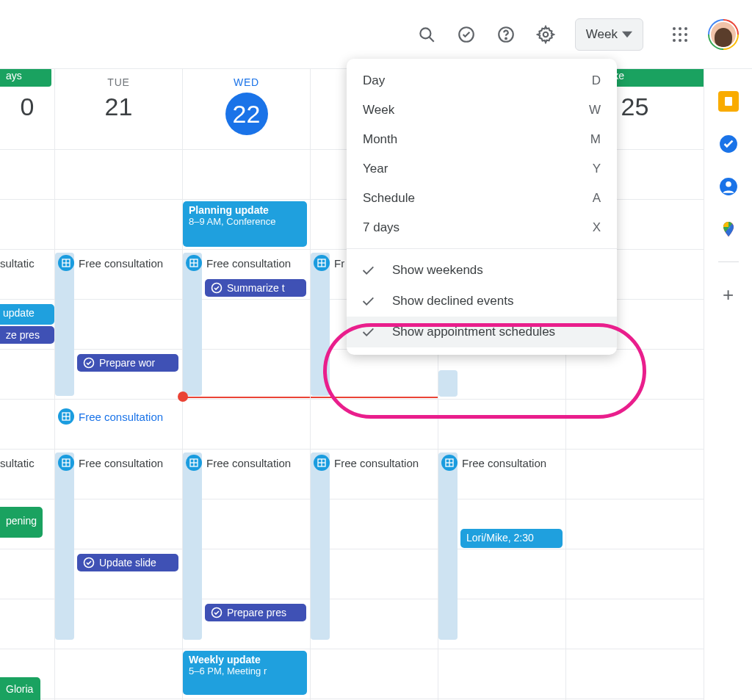 This screenshot has height=700, width=752. Describe the element at coordinates (728, 187) in the screenshot. I see `contacts-app-icon` at that location.